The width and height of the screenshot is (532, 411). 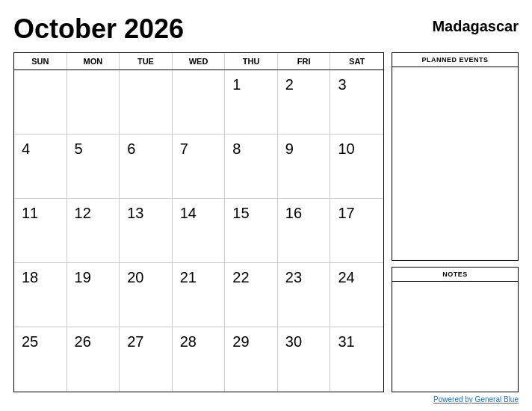 I want to click on day-cell: 27, so click(x=146, y=359).